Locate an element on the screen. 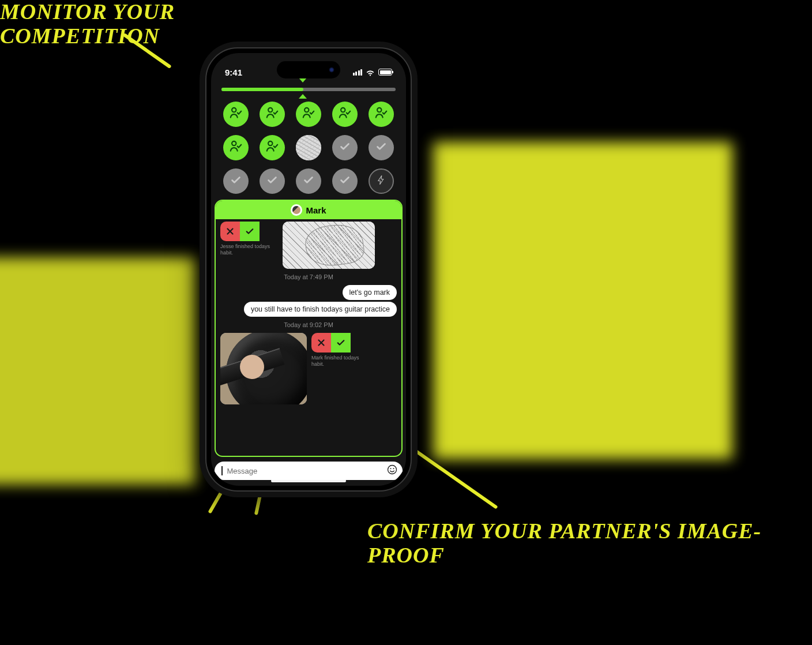 This screenshot has height=645, width=812. smile-icon is located at coordinates (392, 470).